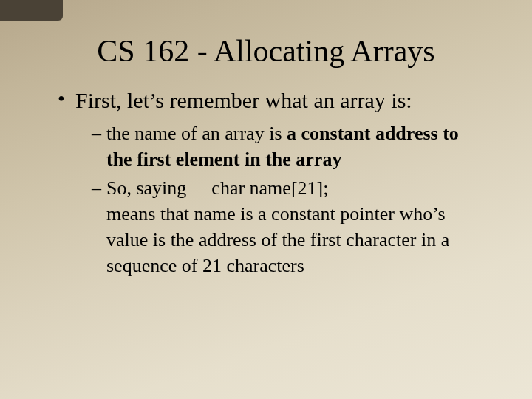  Describe the element at coordinates (297, 239) in the screenshot. I see `sub2-rest: means that name is a constant pointer wh…` at that location.